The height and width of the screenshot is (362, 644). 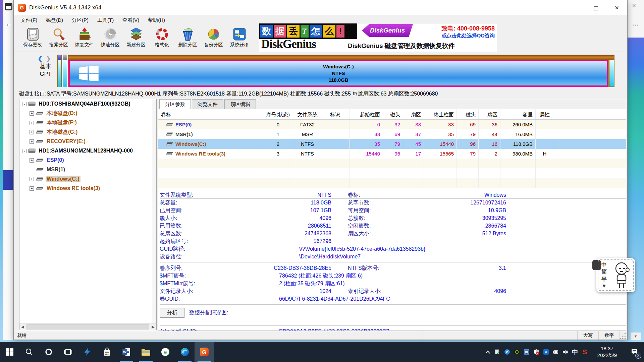 What do you see at coordinates (162, 34) in the screenshot?
I see `format-icon` at bounding box center [162, 34].